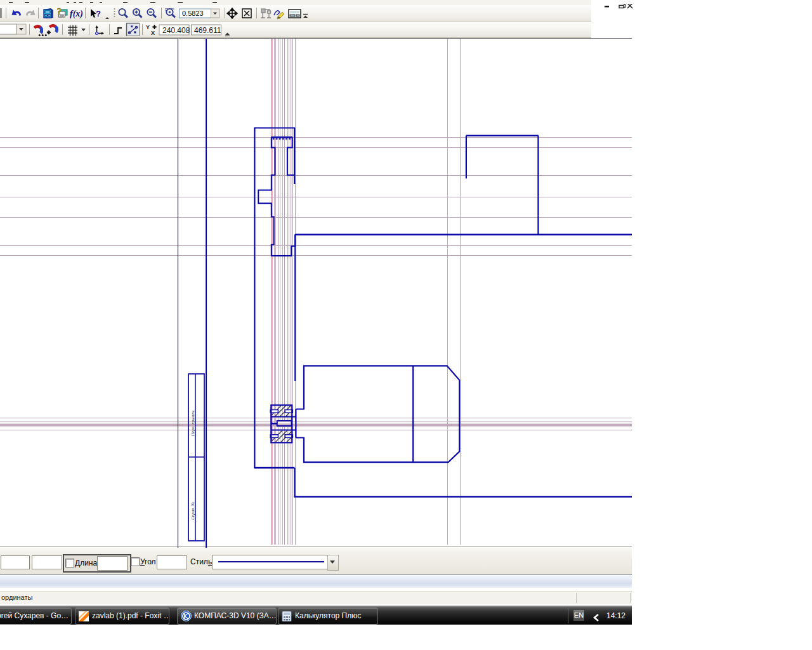 The height and width of the screenshot is (650, 812). I want to click on svg-text: f(x), so click(76, 14).